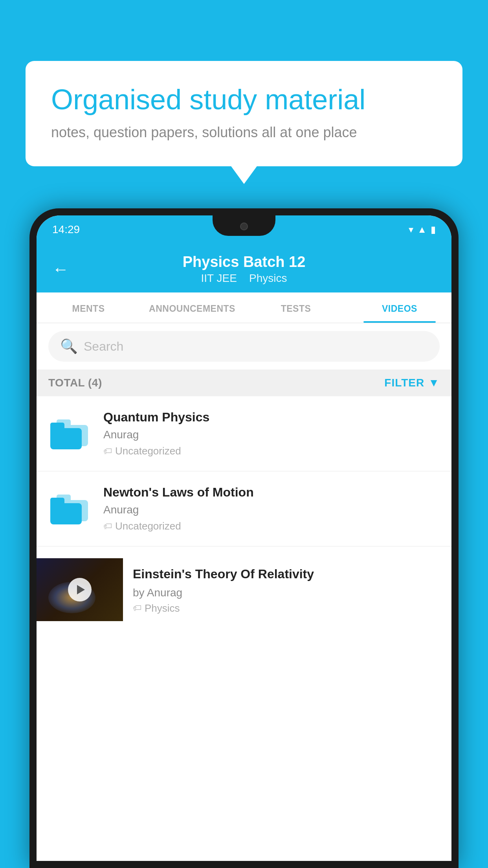  What do you see at coordinates (244, 268) in the screenshot?
I see `app-header: ← Physics Batch 12 IIT JEE Physics` at bounding box center [244, 268].